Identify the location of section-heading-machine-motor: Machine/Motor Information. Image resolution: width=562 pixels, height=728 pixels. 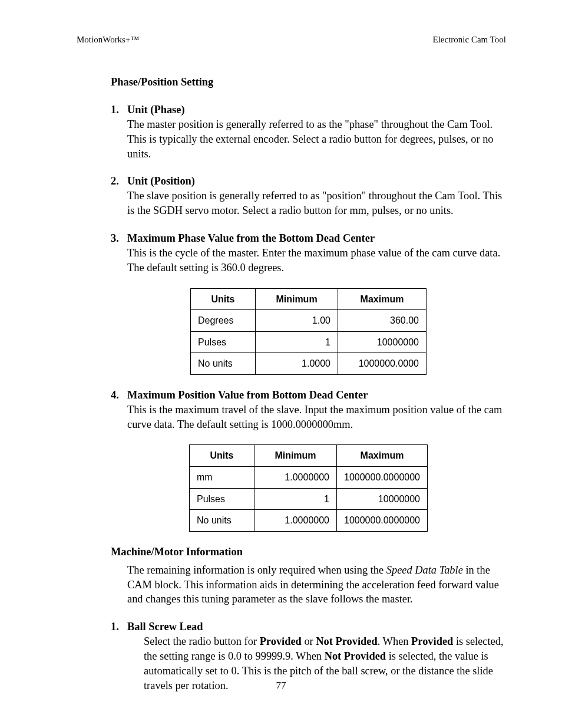
(309, 552).